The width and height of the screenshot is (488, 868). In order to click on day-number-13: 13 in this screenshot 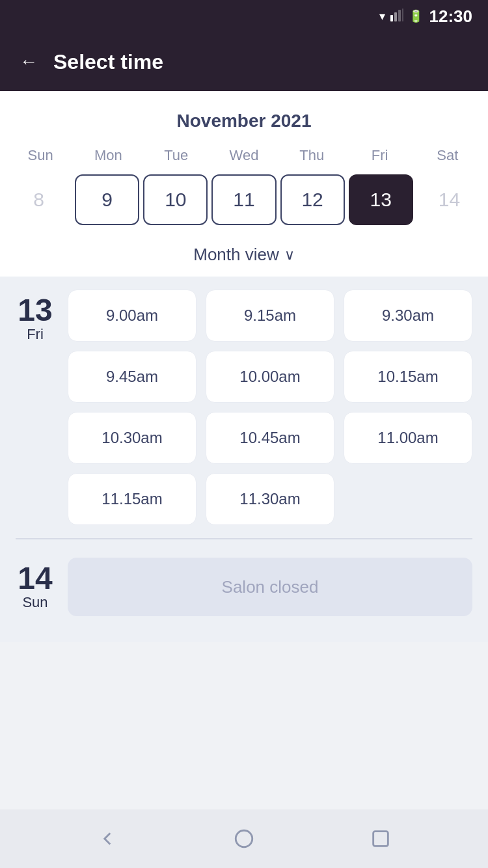, I will do `click(35, 310)`.